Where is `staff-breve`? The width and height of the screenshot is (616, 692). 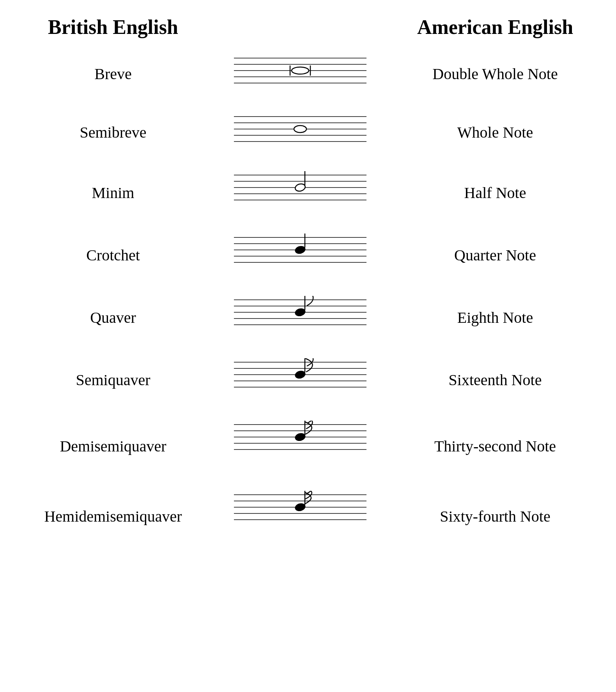
staff-breve is located at coordinates (300, 74).